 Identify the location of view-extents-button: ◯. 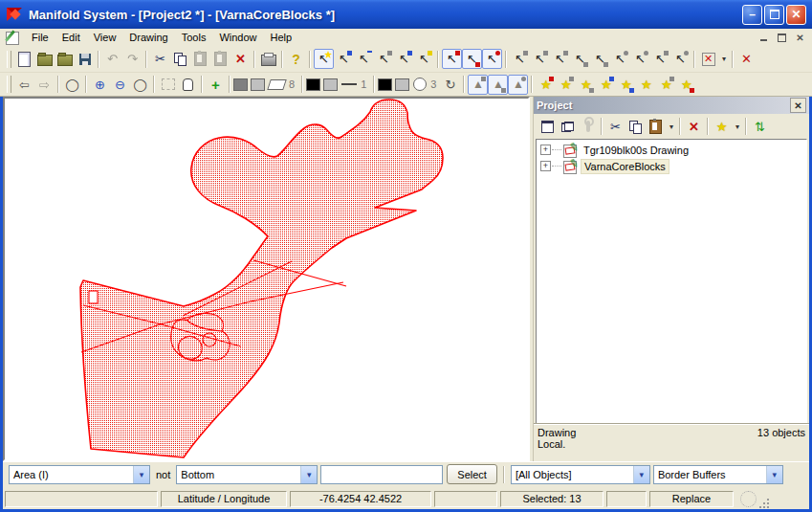
(73, 84).